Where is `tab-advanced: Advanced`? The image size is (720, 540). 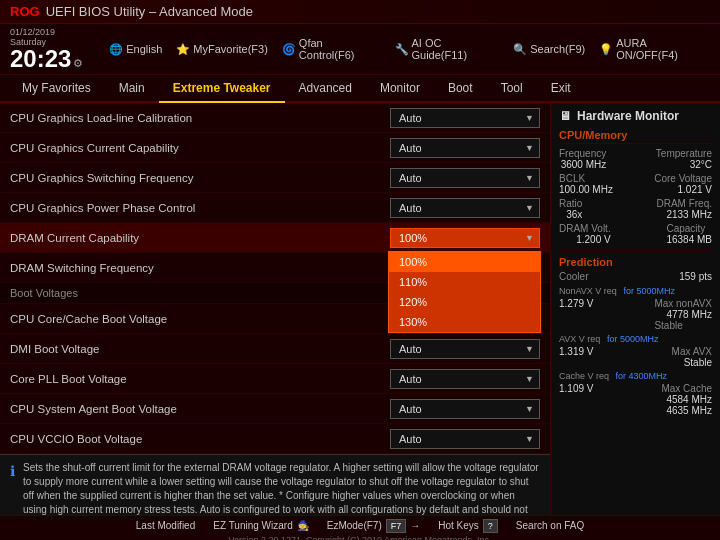
tab-advanced: Advanced is located at coordinates (326, 89).